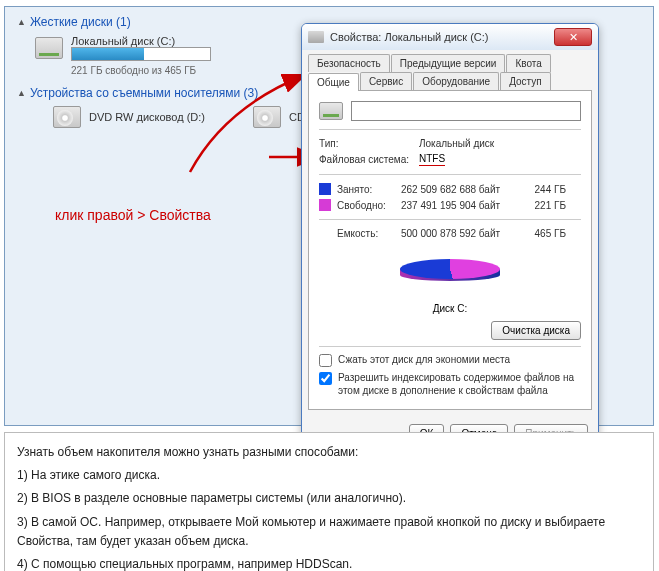  I want to click on dialog-title: Свойства: Локальный диск (C:), so click(442, 37).